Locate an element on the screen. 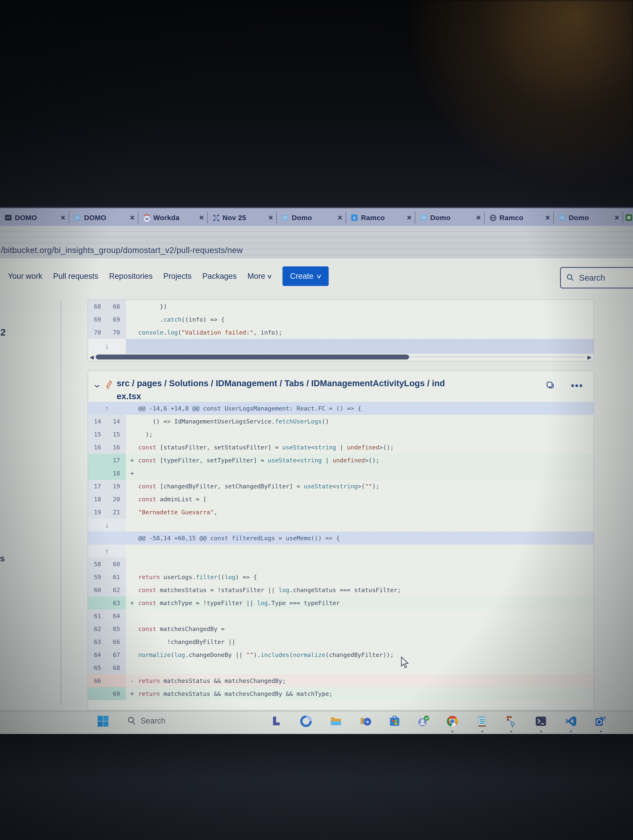 The width and height of the screenshot is (633, 840). vscode-icon is located at coordinates (571, 722).